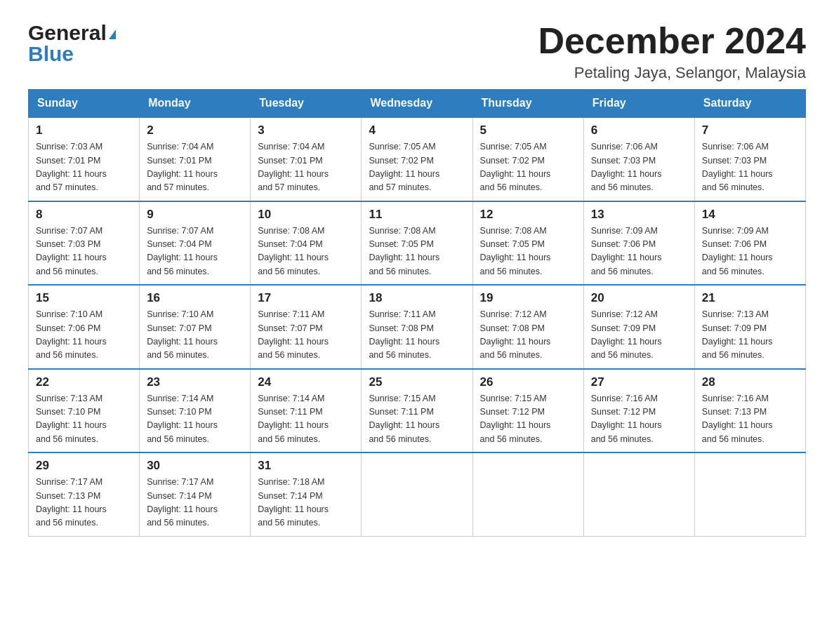 This screenshot has height=644, width=834. Describe the element at coordinates (195, 327) in the screenshot. I see `calendar-cell: 16Sunrise: 7:10 AMSunset: 7:07 PMDayligh…` at that location.